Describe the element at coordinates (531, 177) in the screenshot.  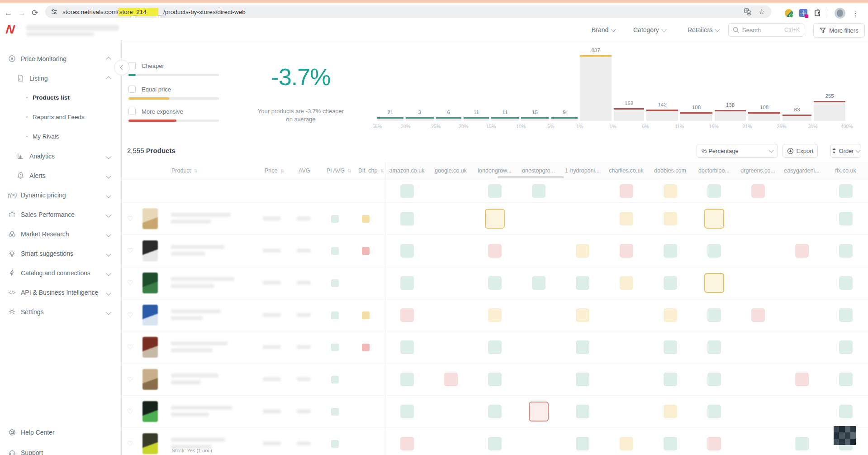
I see `horizontal-scrollbar-thumb` at that location.